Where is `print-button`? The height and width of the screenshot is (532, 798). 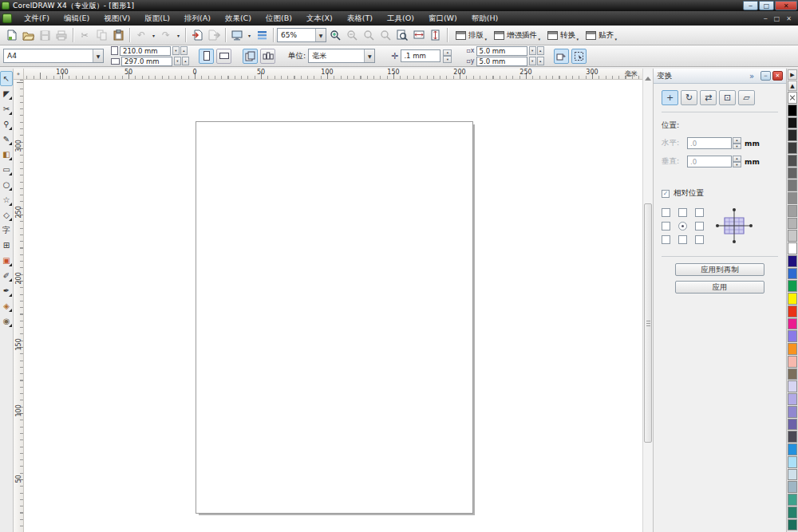
print-button is located at coordinates (61, 35).